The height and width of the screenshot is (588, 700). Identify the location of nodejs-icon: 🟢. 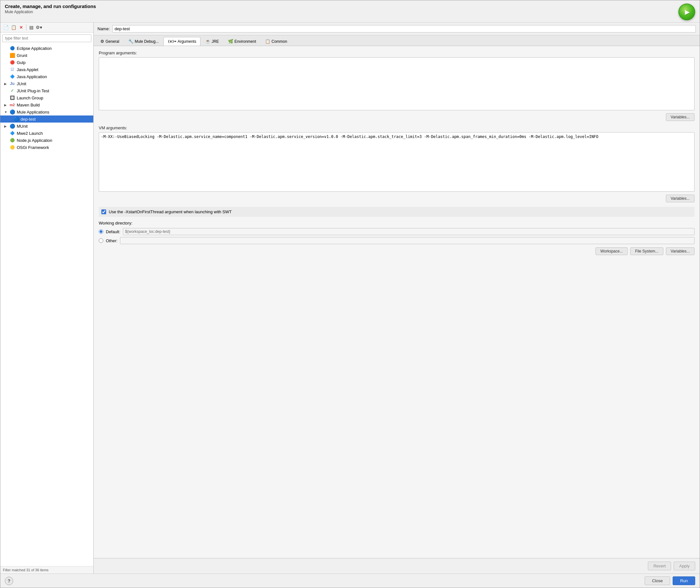
(12, 140).